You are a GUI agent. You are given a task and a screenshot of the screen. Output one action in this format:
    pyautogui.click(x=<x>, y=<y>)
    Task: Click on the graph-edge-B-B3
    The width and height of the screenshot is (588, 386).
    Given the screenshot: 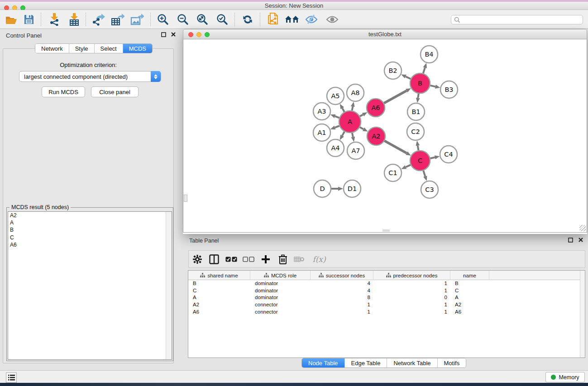 What is the action you would take?
    pyautogui.click(x=433, y=86)
    